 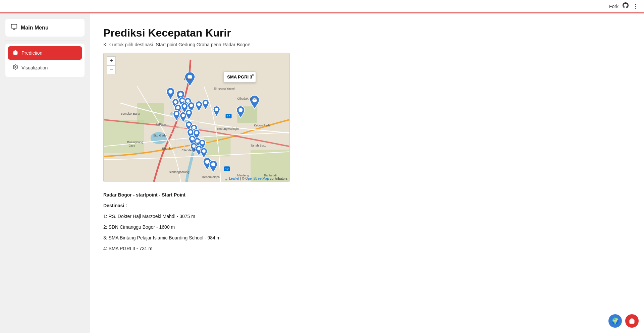 What do you see at coordinates (179, 172) in the screenshot?
I see `svg-text: Sindangbarang` at bounding box center [179, 172].